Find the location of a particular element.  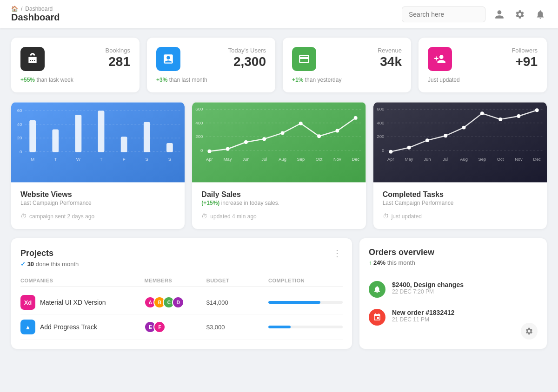

stat-card-header: Today's Users 2,300 is located at coordinates (211, 59).